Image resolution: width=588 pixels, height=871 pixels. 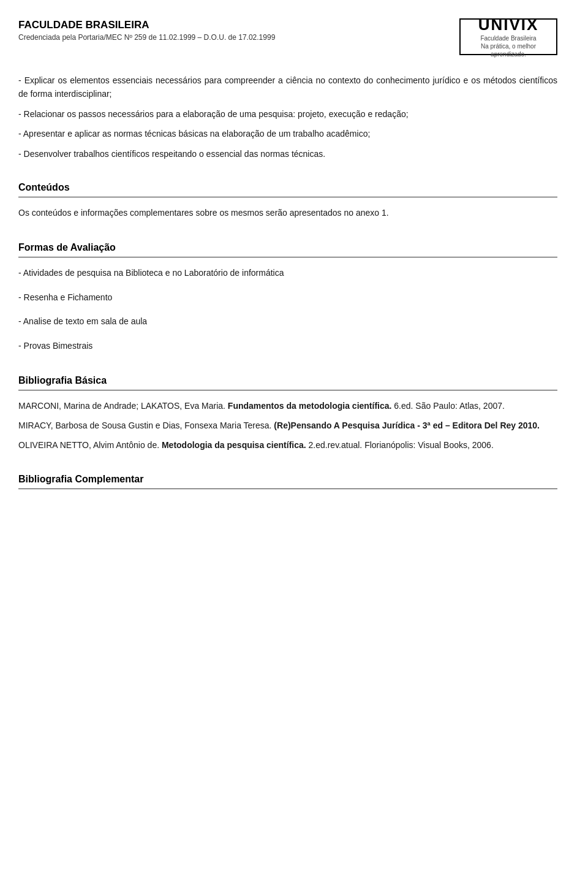 I want to click on bibbasica-section: Bibliografia Básica MARCONI, Marina de A…, so click(x=288, y=414).